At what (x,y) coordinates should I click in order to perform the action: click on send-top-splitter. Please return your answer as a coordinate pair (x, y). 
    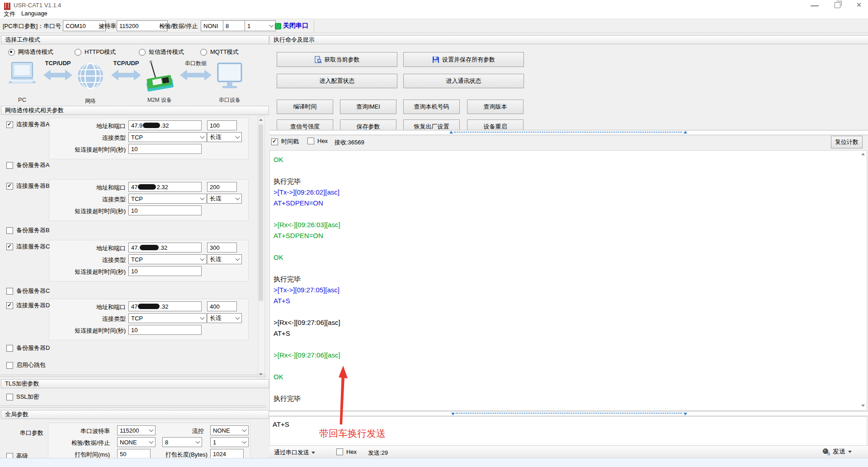
    Looking at the image, I should click on (569, 414).